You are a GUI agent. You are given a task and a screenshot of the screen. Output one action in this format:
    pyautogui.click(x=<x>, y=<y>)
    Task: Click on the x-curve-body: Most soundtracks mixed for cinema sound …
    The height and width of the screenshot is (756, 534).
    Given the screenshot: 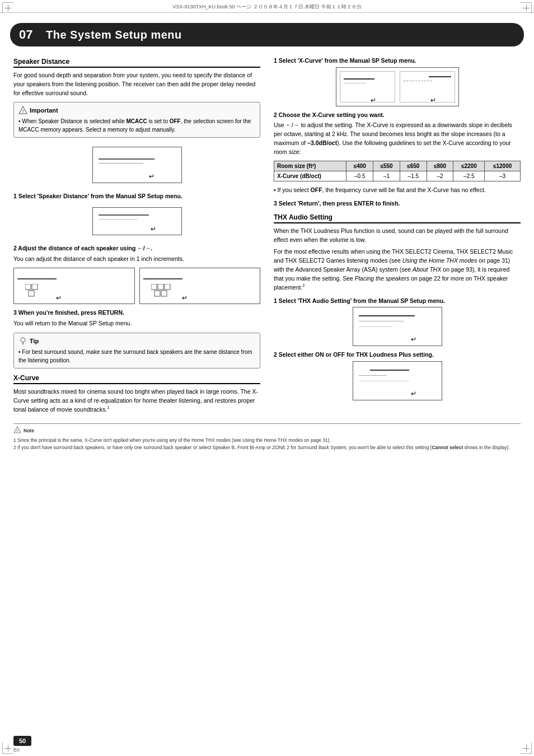 What is the action you would take?
    pyautogui.click(x=137, y=401)
    